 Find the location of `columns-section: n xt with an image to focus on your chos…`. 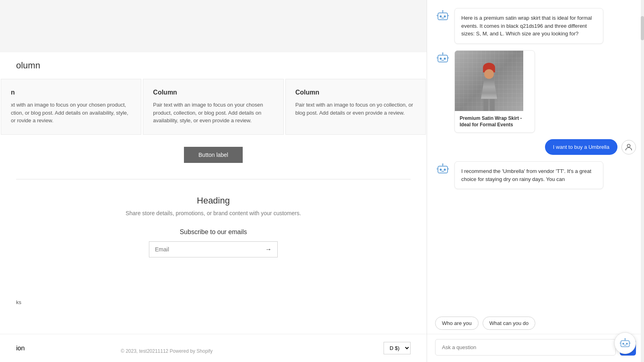

columns-section: n xt with an image to focus on your chos… is located at coordinates (213, 107).